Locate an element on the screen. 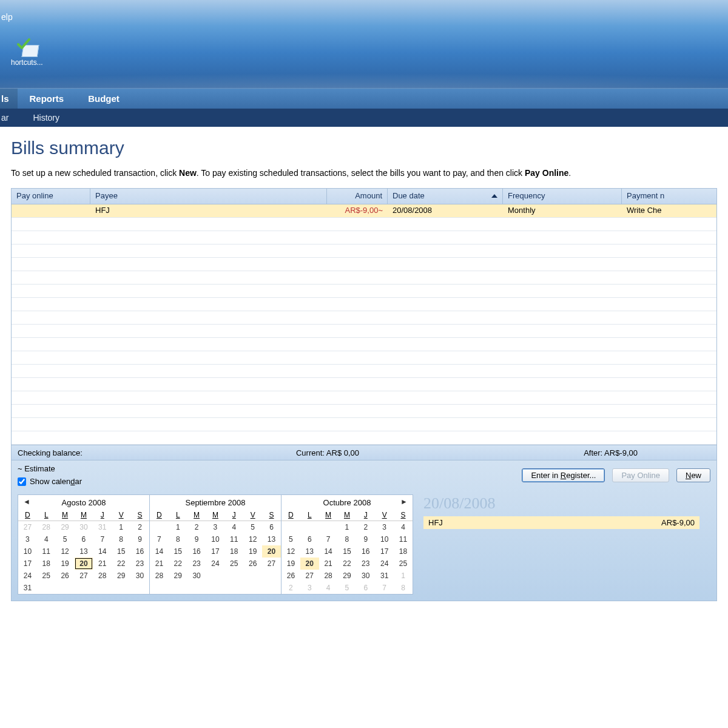  menu-help: elp is located at coordinates (7, 17).